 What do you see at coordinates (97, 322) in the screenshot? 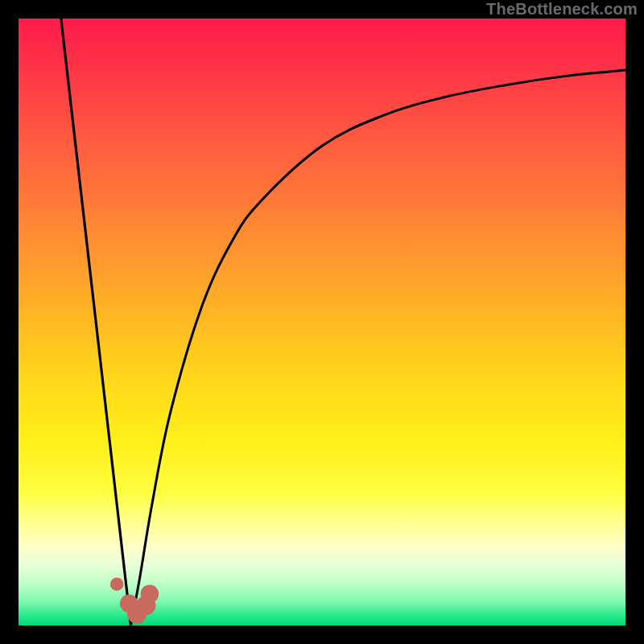
I see `left-line-path` at bounding box center [97, 322].